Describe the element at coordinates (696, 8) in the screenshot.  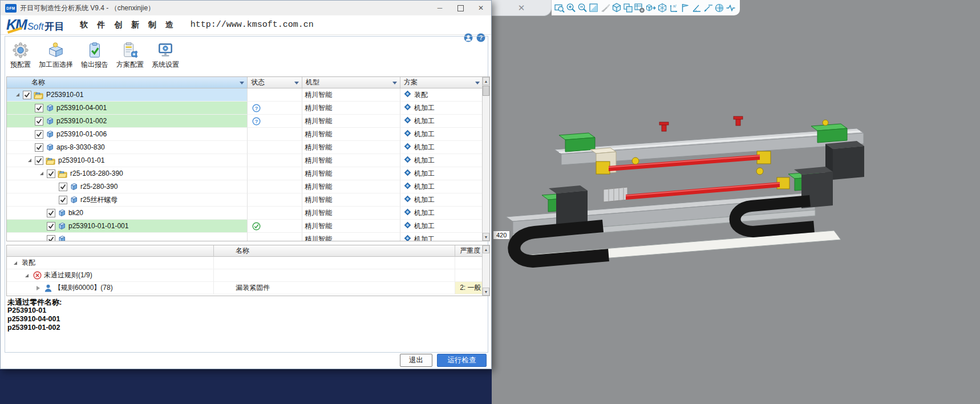
I see `angle-measure-icon` at that location.